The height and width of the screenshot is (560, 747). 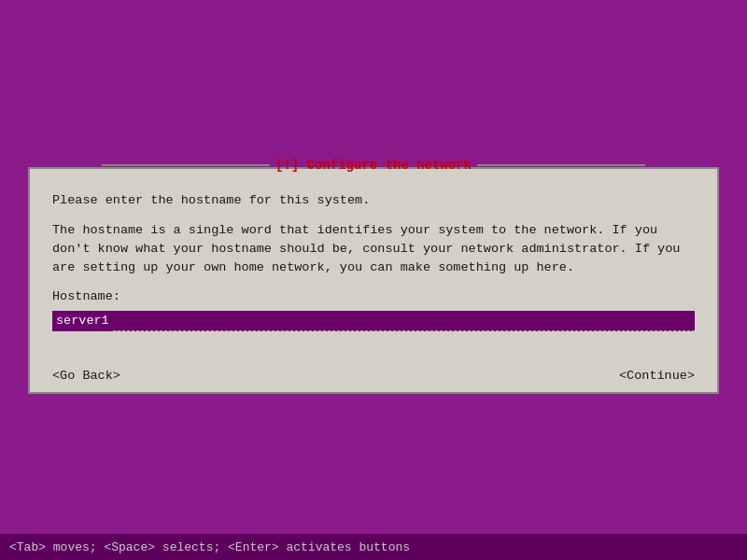 What do you see at coordinates (86, 375) in the screenshot?
I see `go-back-button: <Go Back>` at bounding box center [86, 375].